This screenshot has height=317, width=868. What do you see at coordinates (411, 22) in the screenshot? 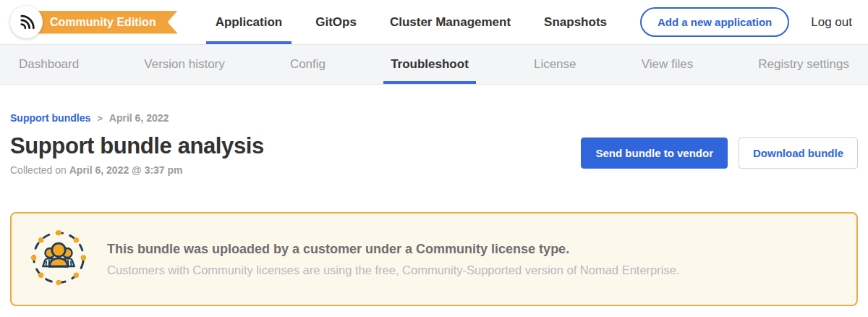
I see `top-tabs: Application GitOps Cluster Management Sn…` at bounding box center [411, 22].